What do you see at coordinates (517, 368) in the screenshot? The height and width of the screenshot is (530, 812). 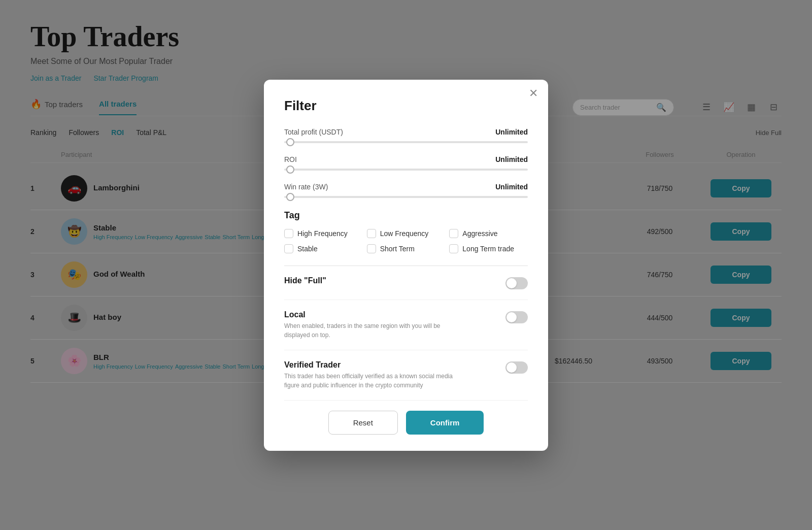 I see `verified-trader-toggle` at bounding box center [517, 368].